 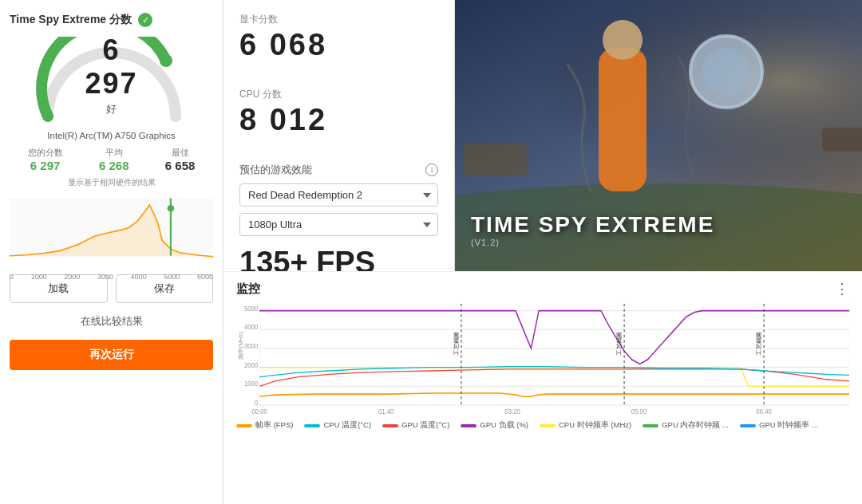 What do you see at coordinates (114, 166) in the screenshot?
I see `avg-value: 6 268` at bounding box center [114, 166].